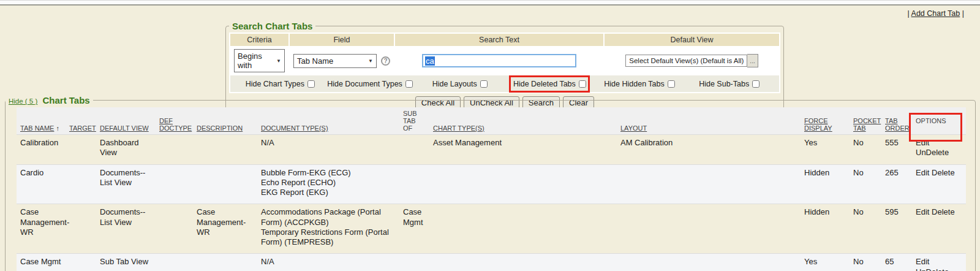  Describe the element at coordinates (454, 84) in the screenshot. I see `checkbox-label: Hide Layouts` at that location.